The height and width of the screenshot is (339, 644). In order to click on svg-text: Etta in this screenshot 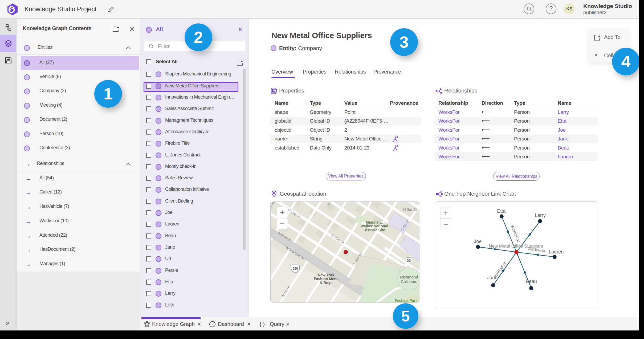, I will do `click(501, 211)`.